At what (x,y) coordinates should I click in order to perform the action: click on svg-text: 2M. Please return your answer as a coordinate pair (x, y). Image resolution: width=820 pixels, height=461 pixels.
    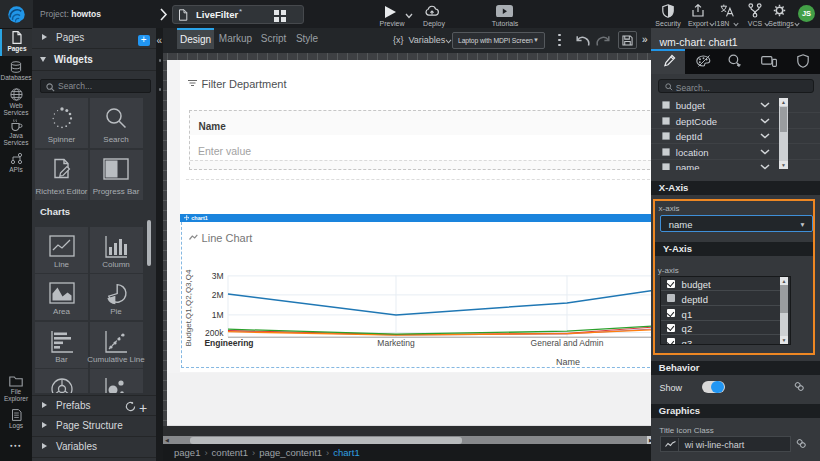
    Looking at the image, I should click on (217, 295).